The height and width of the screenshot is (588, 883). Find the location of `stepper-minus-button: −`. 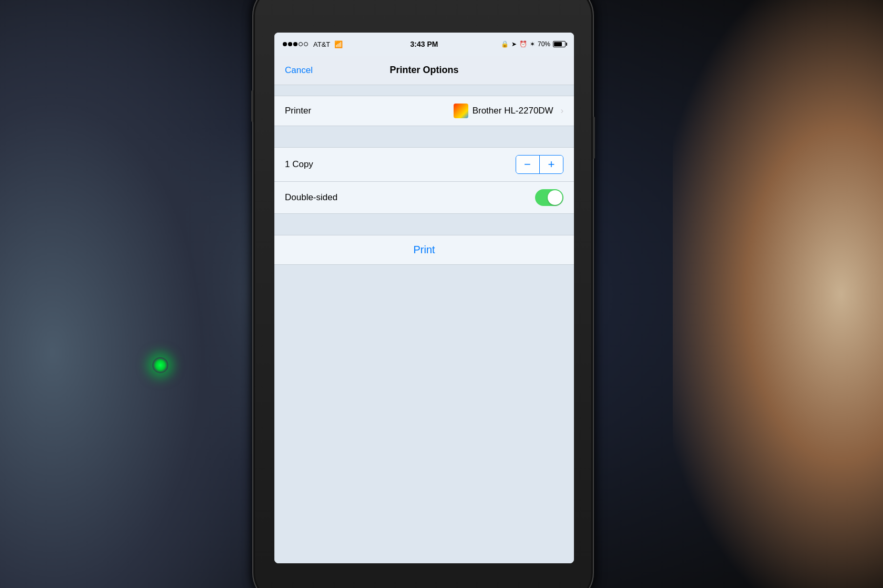

stepper-minus-button: − is located at coordinates (528, 164).